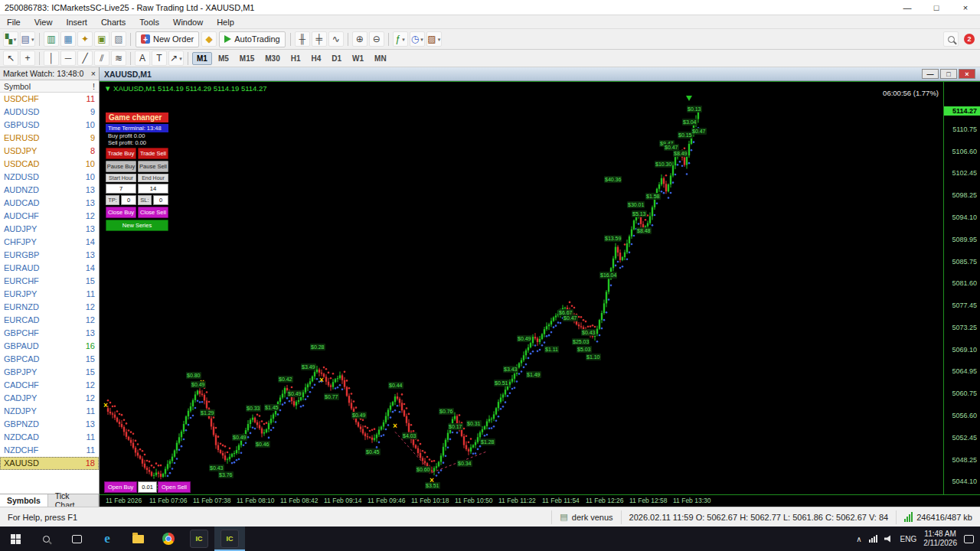 Image resolution: width=980 pixels, height=551 pixels. I want to click on timeframe-h1: H1, so click(296, 58).